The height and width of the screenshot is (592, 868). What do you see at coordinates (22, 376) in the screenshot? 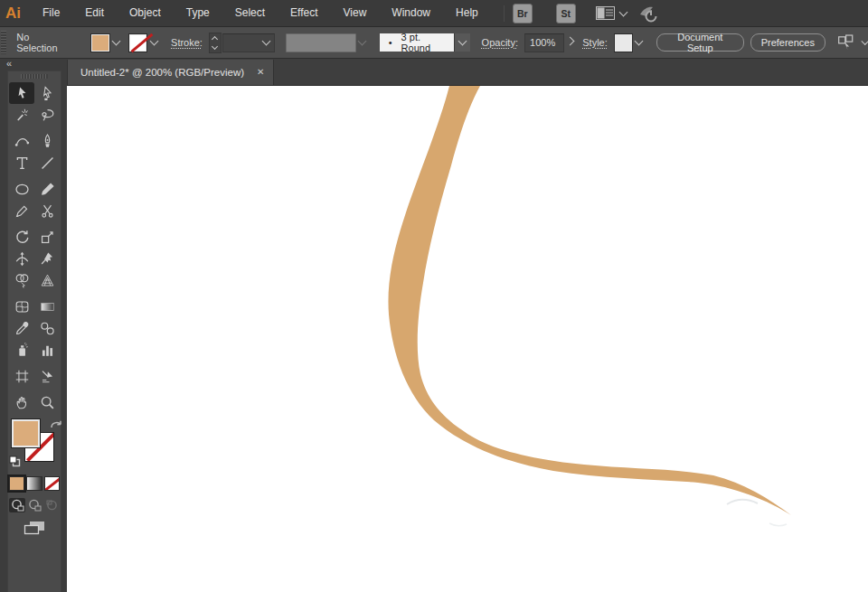
I see `artboard-tool` at bounding box center [22, 376].